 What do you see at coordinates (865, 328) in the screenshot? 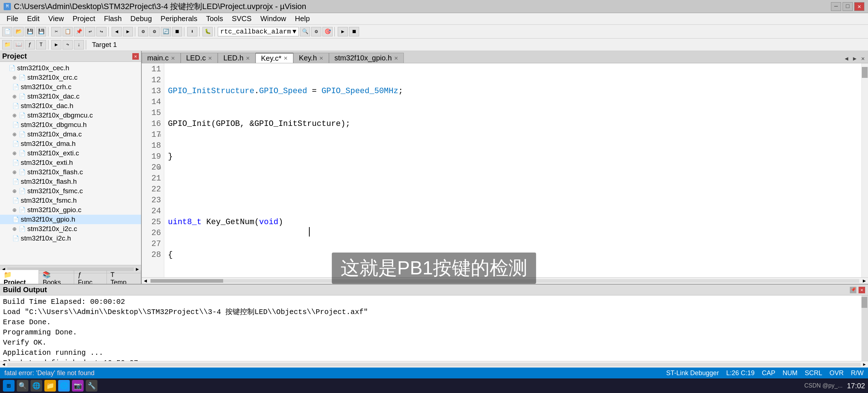
I see `build-vscrollbar` at bounding box center [865, 328].